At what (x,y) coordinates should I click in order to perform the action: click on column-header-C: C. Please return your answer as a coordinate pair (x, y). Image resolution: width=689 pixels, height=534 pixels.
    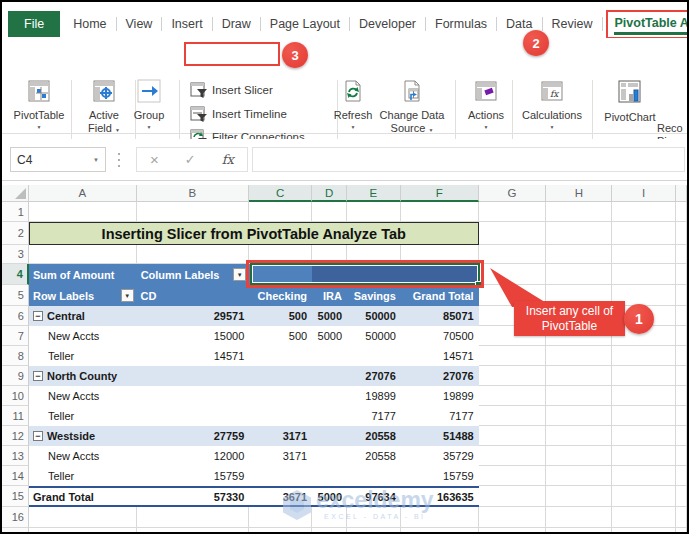
    Looking at the image, I should click on (280, 194).